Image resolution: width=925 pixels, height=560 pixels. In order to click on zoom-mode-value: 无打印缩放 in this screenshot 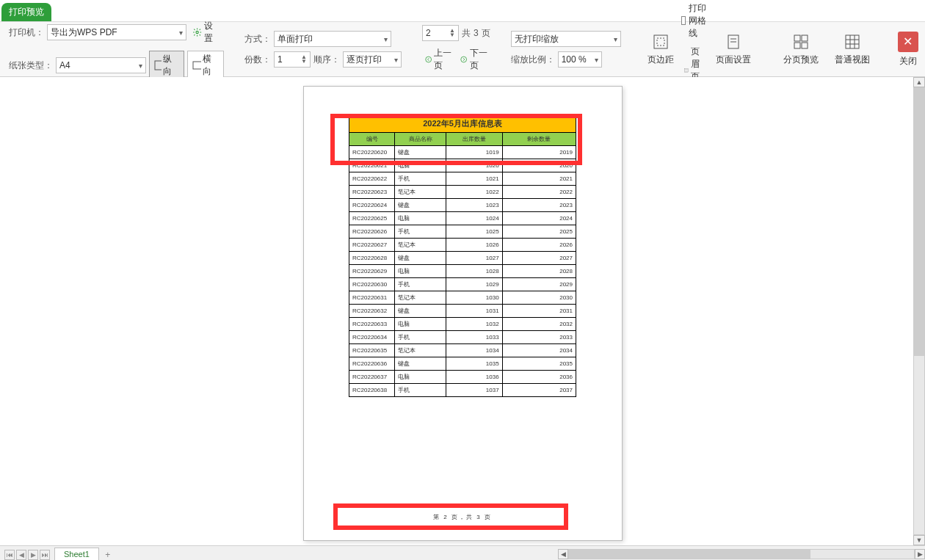, I will do `click(537, 40)`.